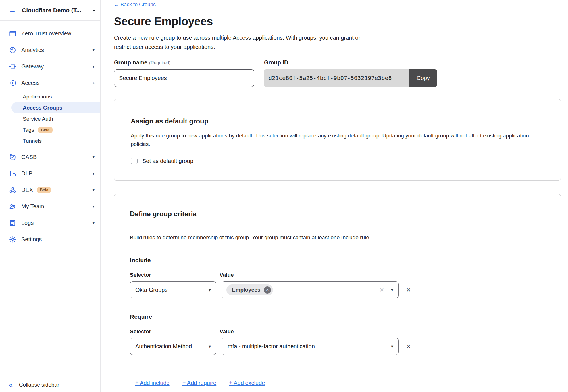 The image size is (568, 392). What do you see at coordinates (50, 239) in the screenshot?
I see `sidebar-item-settings: Settings` at bounding box center [50, 239].